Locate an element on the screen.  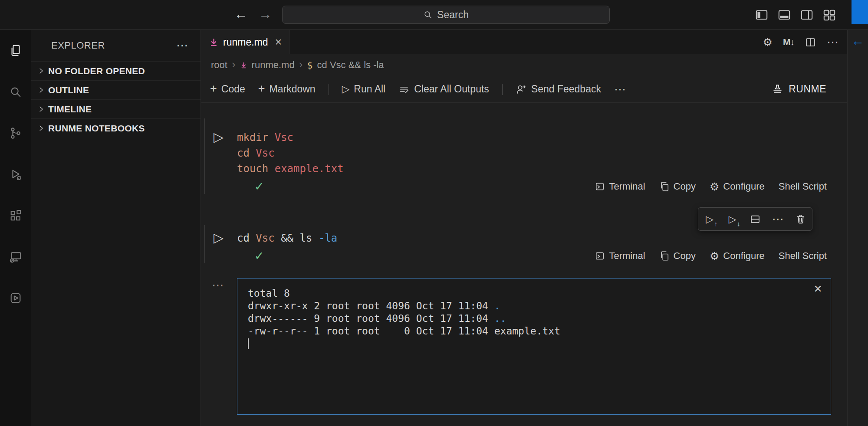
extensions-icon is located at coordinates (16, 216).